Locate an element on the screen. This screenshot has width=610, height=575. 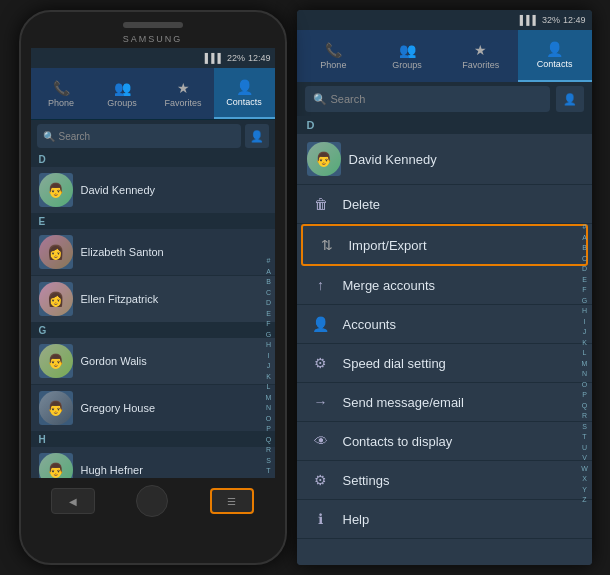
rp-clock: 12:49 is located at coordinates (574, 20).